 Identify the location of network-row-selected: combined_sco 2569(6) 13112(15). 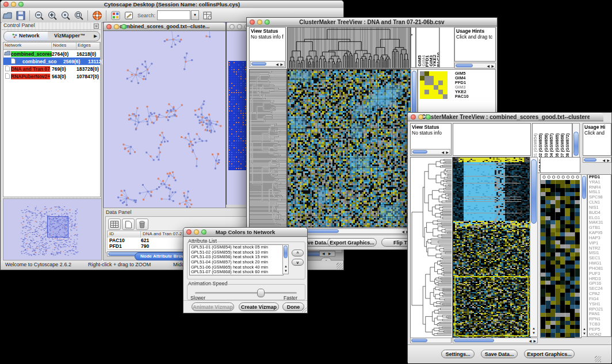
(52, 61).